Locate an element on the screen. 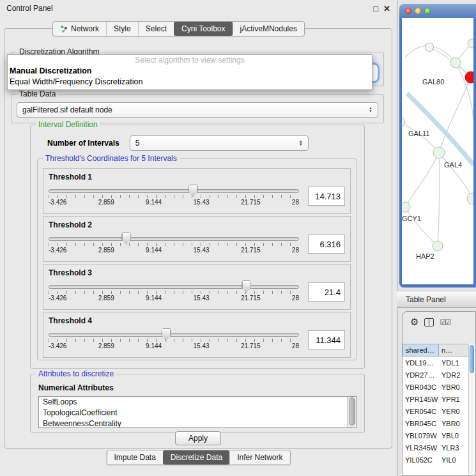  table-row: YDL19…YDL1 is located at coordinates (436, 363).